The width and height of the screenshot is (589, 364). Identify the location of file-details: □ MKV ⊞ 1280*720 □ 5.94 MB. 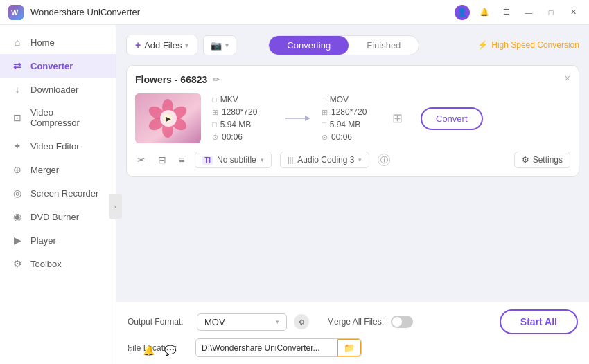
(391, 118).